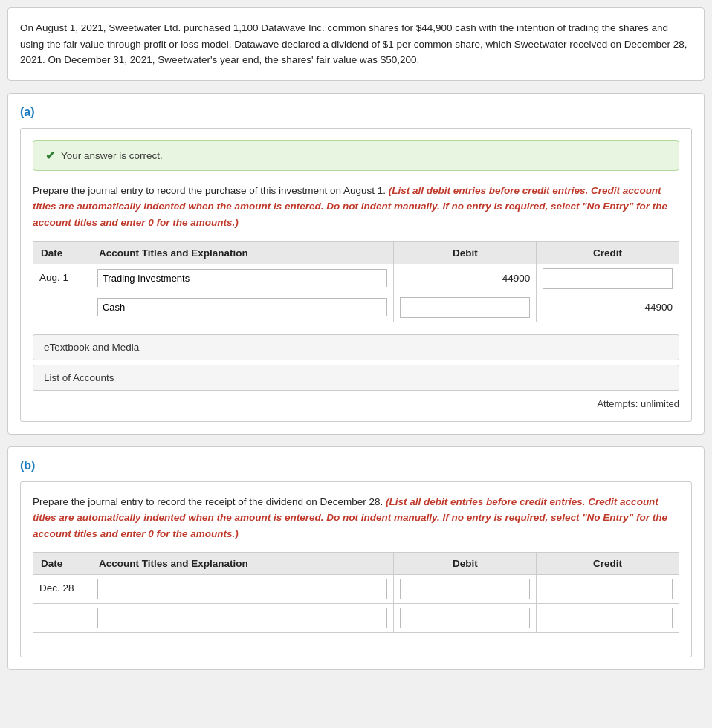 The height and width of the screenshot is (728, 712). I want to click on col-header-account-b: Account Titles and Explanation, so click(242, 564).